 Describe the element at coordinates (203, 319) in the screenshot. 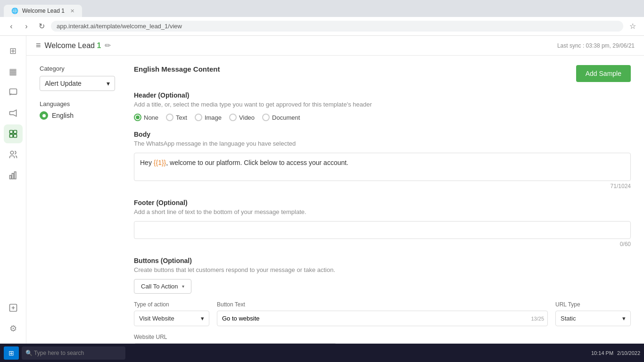

I see `type-of-action-arrow: ▾` at that location.